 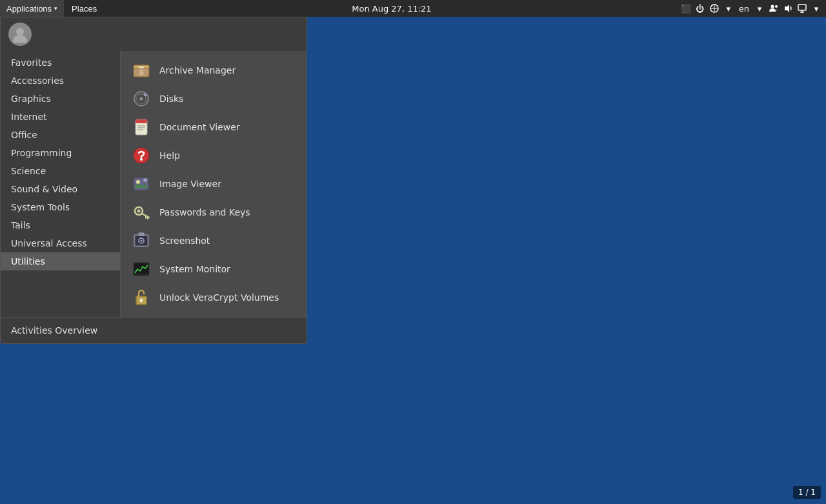 I want to click on applications-menu-button: Applications ▾, so click(x=32, y=8).